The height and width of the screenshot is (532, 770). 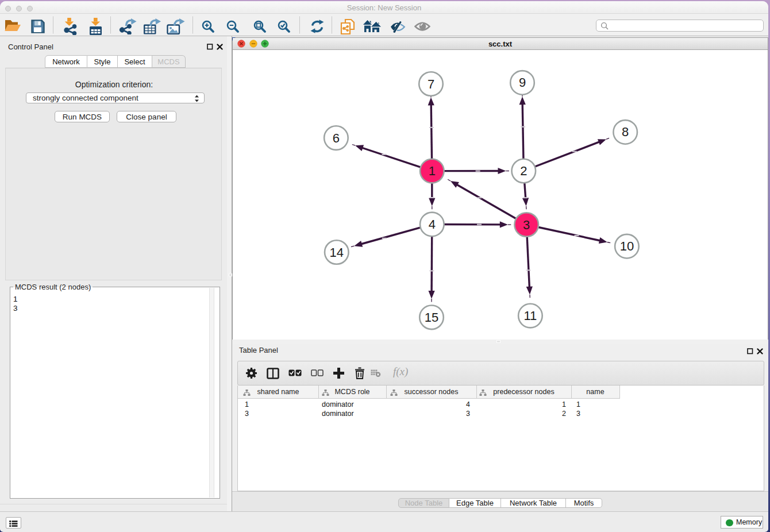 I want to click on svg-text: 1, so click(x=432, y=171).